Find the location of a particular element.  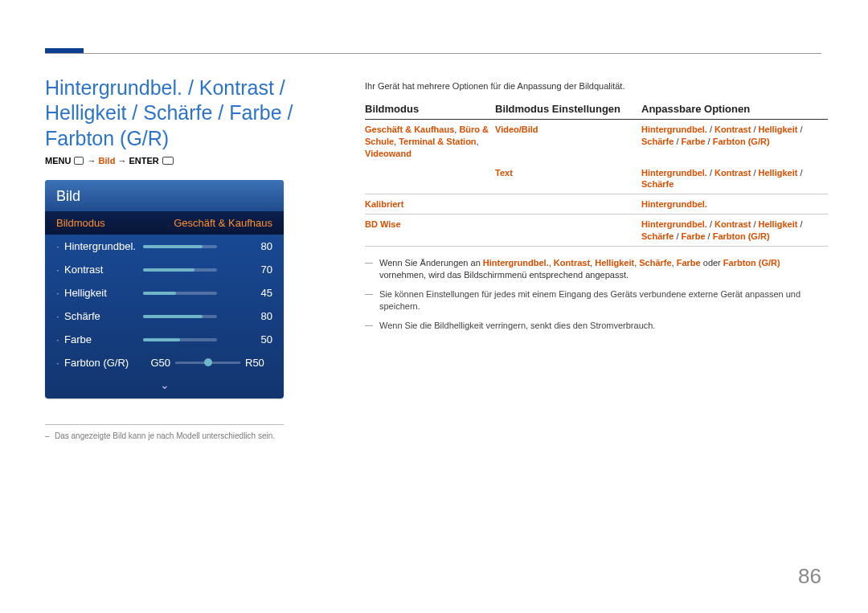

enter-label: ENTER is located at coordinates (143, 161).